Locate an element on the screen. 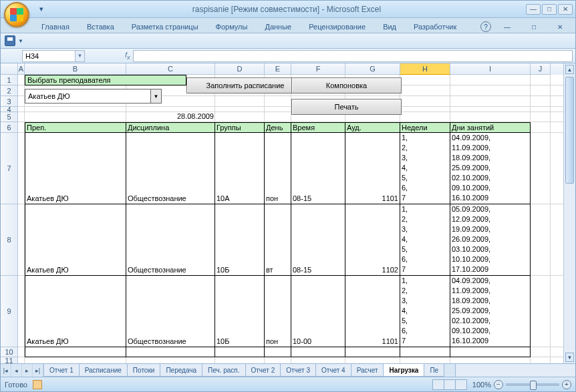  sheet-tab: Отчет 1 is located at coordinates (61, 370).